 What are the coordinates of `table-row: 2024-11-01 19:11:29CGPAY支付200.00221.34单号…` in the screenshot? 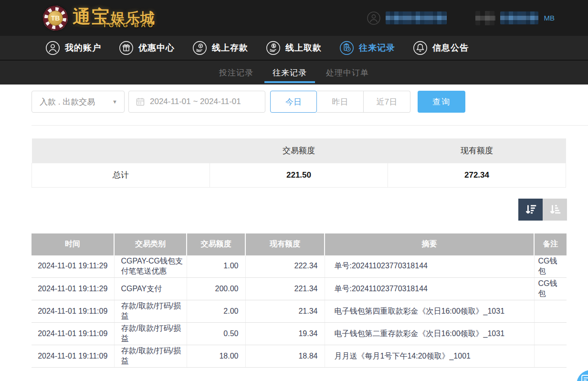 It's located at (299, 289).